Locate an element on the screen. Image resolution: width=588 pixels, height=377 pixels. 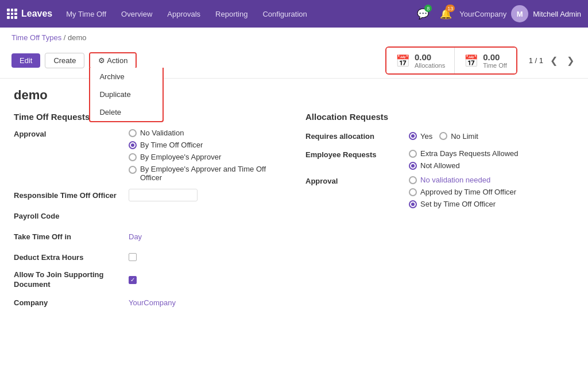
company-value: YourCompany is located at coordinates (152, 303).